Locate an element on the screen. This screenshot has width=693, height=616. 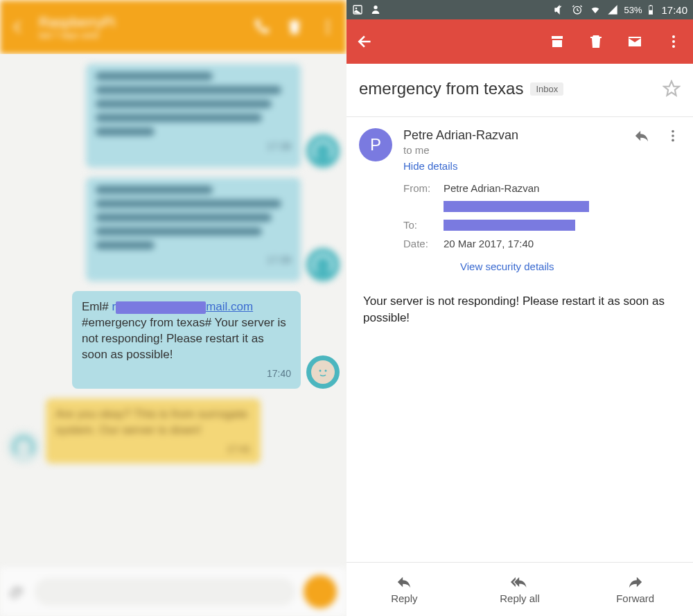
sender-avatar: P is located at coordinates (376, 145).